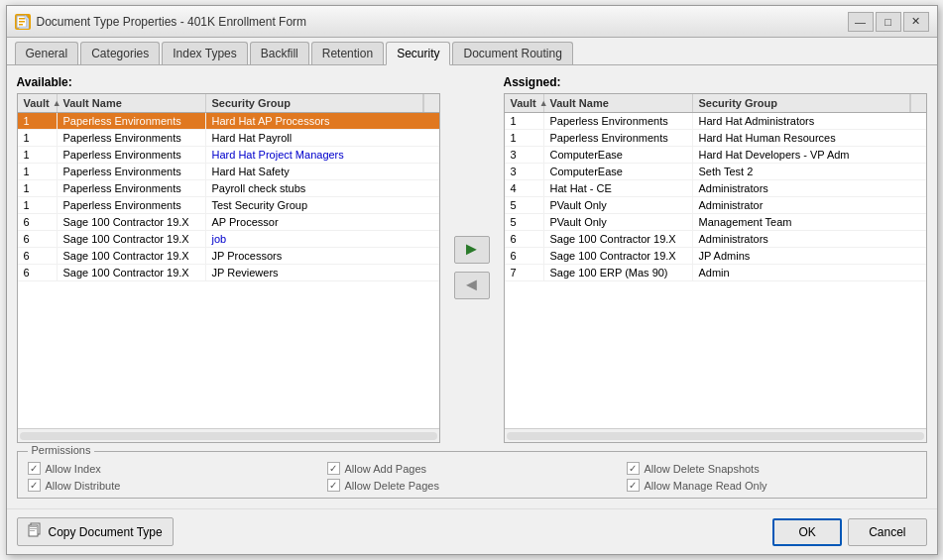  What do you see at coordinates (706, 486) in the screenshot?
I see `perm-label-allow-manage-read-only: Allow Manage Read Only` at bounding box center [706, 486].